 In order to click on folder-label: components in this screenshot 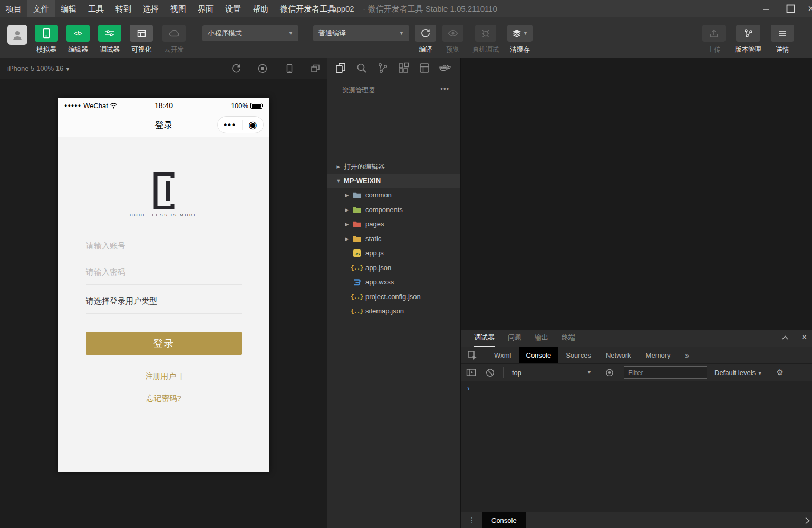, I will do `click(384, 210)`.